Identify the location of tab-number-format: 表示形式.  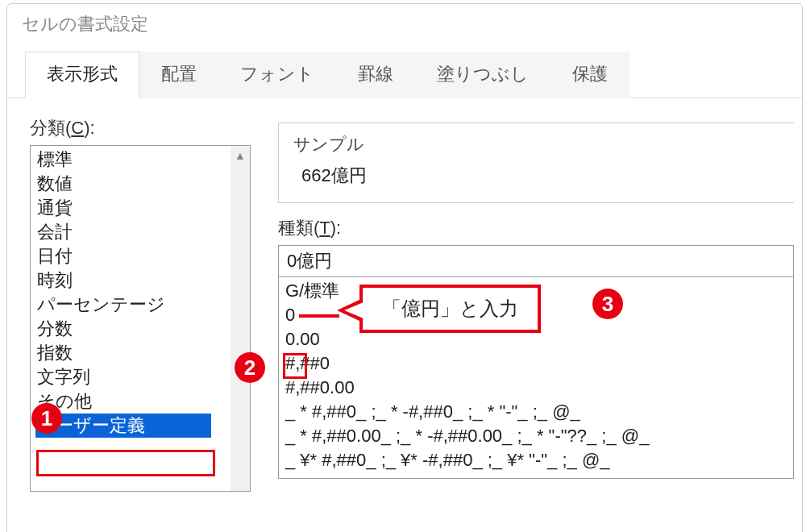
(82, 75).